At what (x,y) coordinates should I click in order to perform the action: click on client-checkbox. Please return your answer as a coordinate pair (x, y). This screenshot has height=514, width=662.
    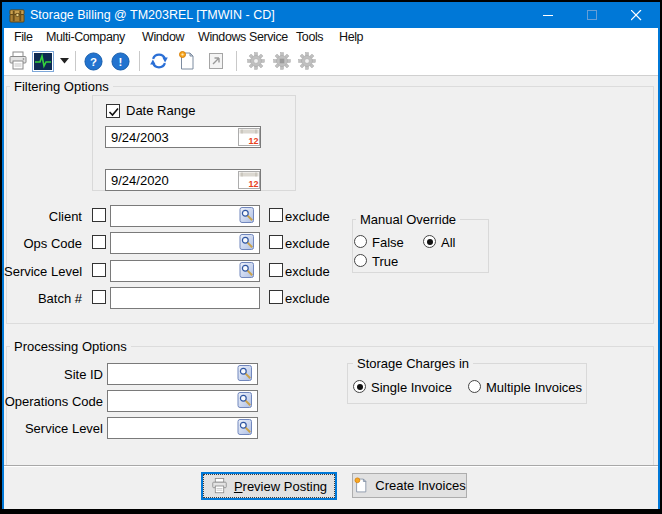
    Looking at the image, I should click on (99, 215).